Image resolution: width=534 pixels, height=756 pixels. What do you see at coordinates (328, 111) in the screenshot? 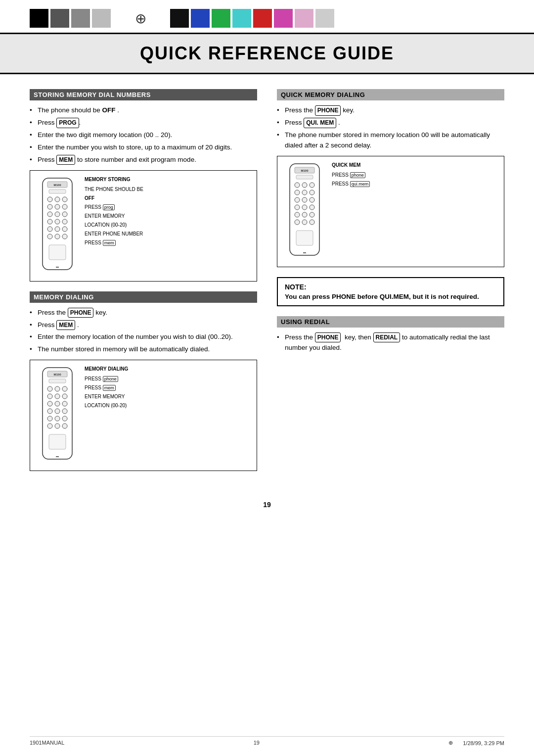
I see `phone-key-qm: PHONE` at bounding box center [328, 111].